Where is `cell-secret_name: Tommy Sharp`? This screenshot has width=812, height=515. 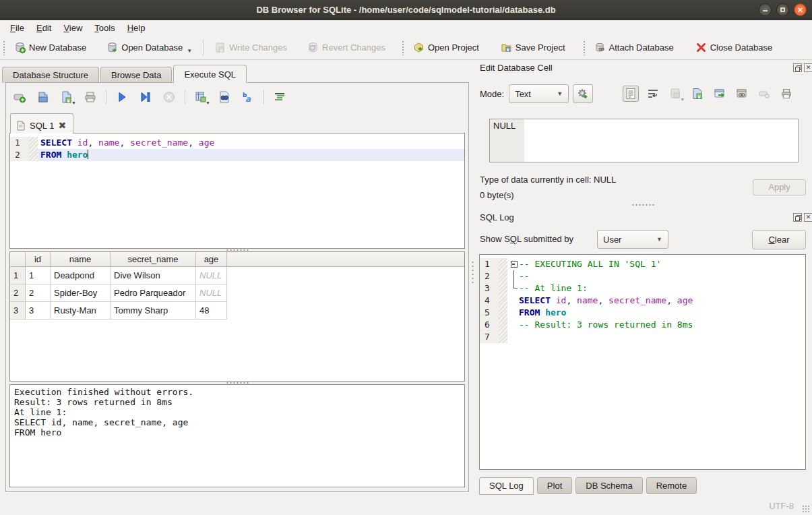
cell-secret_name: Tommy Sharp is located at coordinates (154, 311).